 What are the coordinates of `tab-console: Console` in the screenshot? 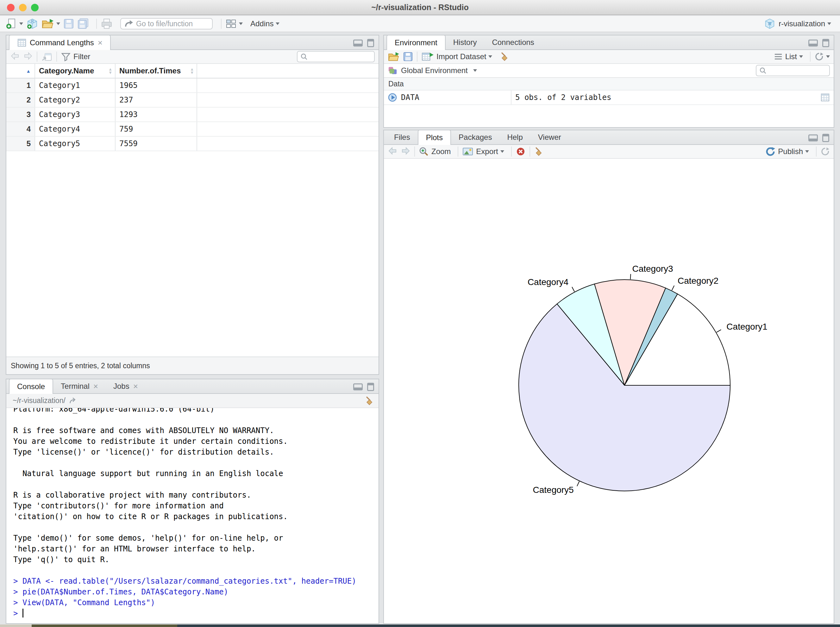 It's located at (31, 386).